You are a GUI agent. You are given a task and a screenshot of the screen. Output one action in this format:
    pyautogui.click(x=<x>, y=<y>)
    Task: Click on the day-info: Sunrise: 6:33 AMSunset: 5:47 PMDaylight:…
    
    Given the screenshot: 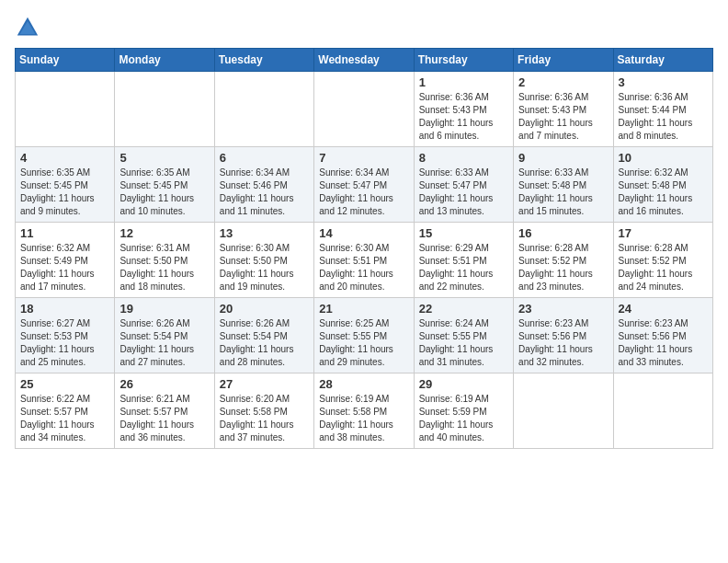 What is the action you would take?
    pyautogui.click(x=463, y=192)
    